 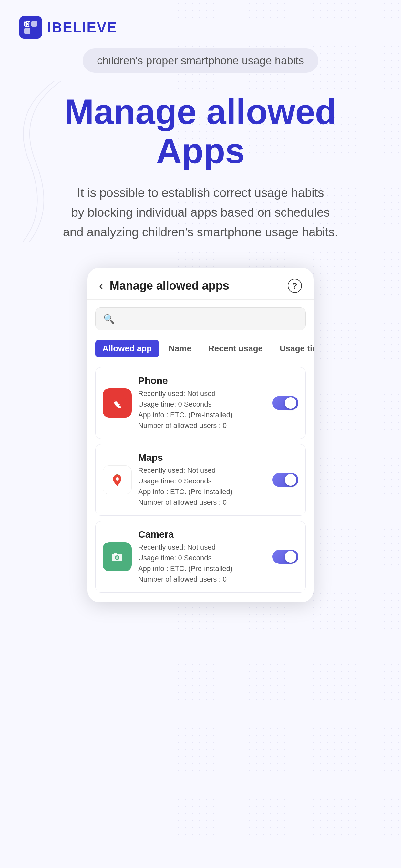 I want to click on logo-text: IBELIEVE, so click(x=82, y=28).